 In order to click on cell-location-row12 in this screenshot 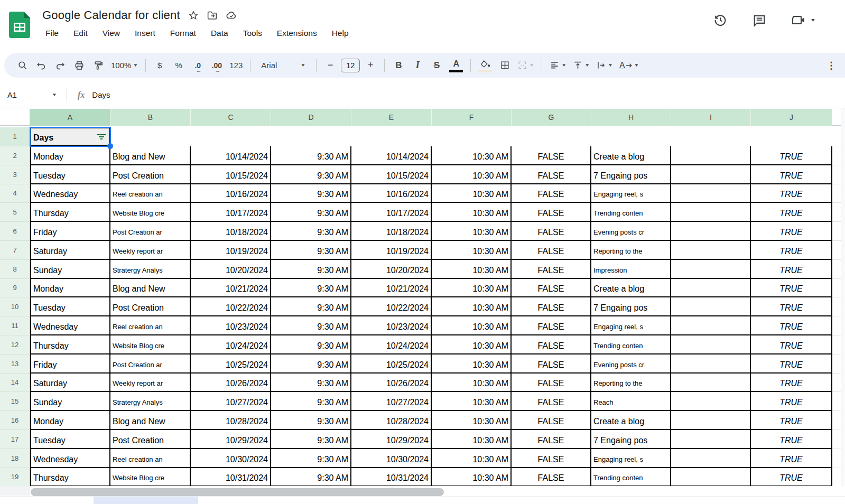, I will do `click(711, 345)`.